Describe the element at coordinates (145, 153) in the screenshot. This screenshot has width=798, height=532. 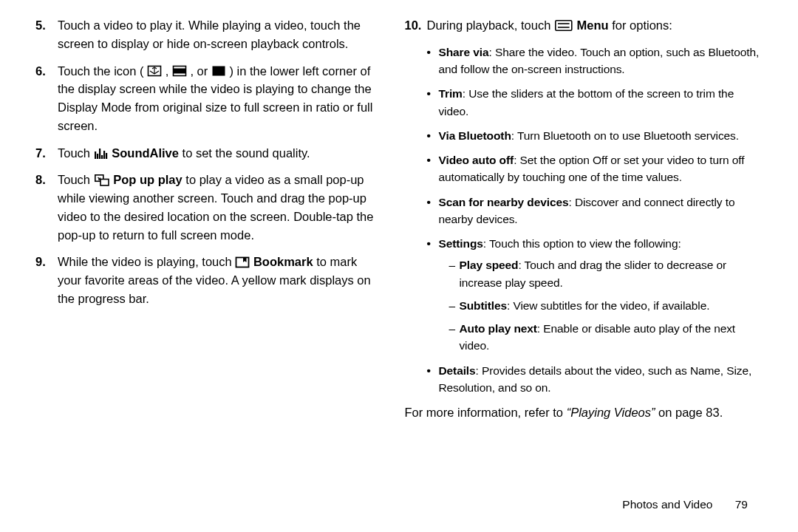
I see `soundalive-label: SoundAlive` at that location.